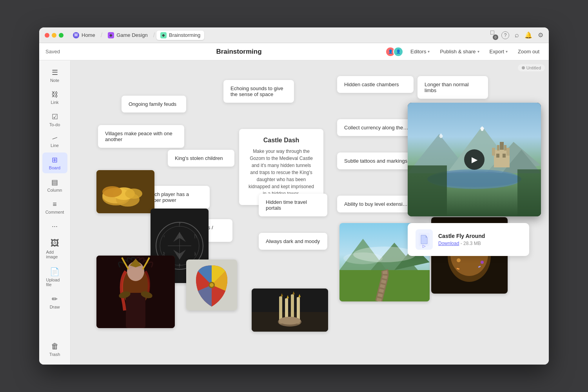 Image resolution: width=588 pixels, height=392 pixels. I want to click on card-longer: Longer than normal limbs, so click(453, 87).